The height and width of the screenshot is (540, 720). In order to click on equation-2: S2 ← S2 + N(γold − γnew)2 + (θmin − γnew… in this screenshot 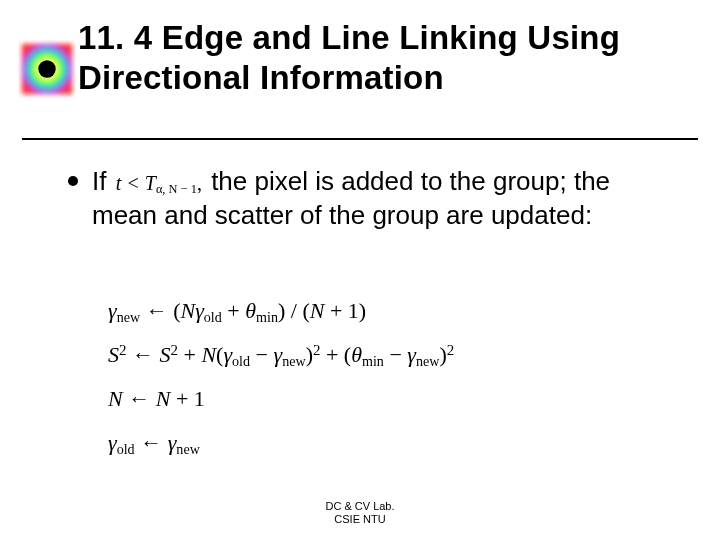, I will do `click(281, 355)`.